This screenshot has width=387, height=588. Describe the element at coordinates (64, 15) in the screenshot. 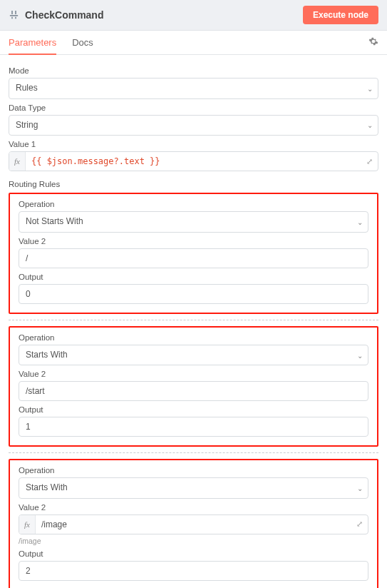

I see `node-title: CheckCommand` at that location.